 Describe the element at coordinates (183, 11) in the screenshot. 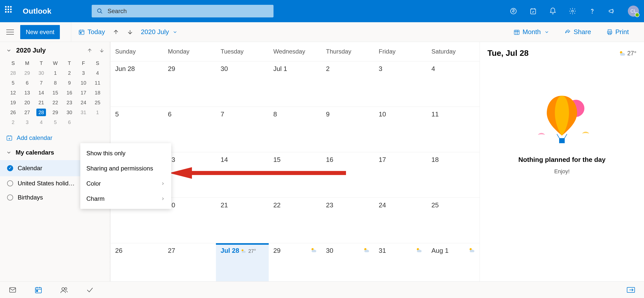

I see `search-box` at that location.